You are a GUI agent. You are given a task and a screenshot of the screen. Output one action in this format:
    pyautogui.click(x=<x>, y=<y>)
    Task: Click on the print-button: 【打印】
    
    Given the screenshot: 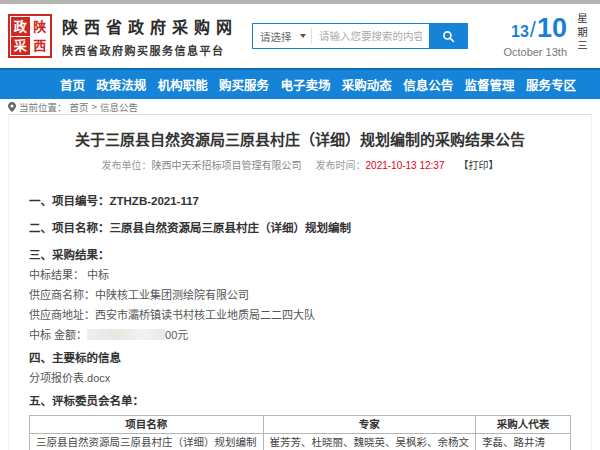 What is the action you would take?
    pyautogui.click(x=478, y=166)
    